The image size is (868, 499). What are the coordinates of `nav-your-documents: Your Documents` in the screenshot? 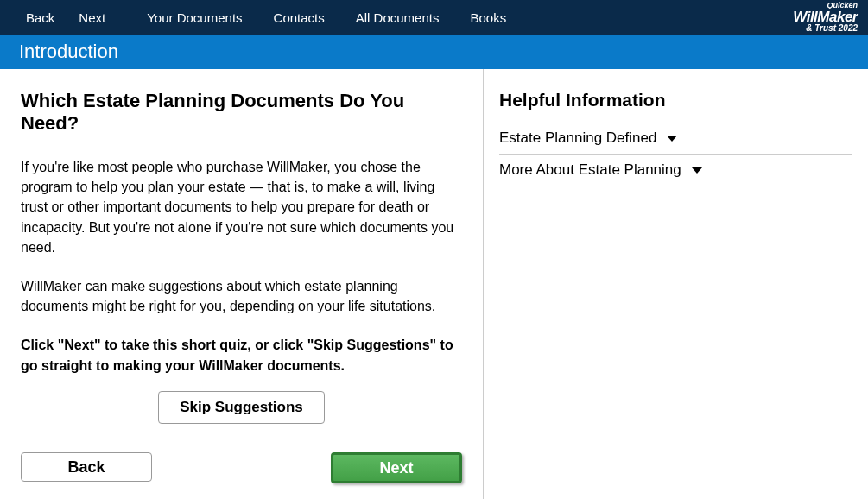 It's located at (194, 17).